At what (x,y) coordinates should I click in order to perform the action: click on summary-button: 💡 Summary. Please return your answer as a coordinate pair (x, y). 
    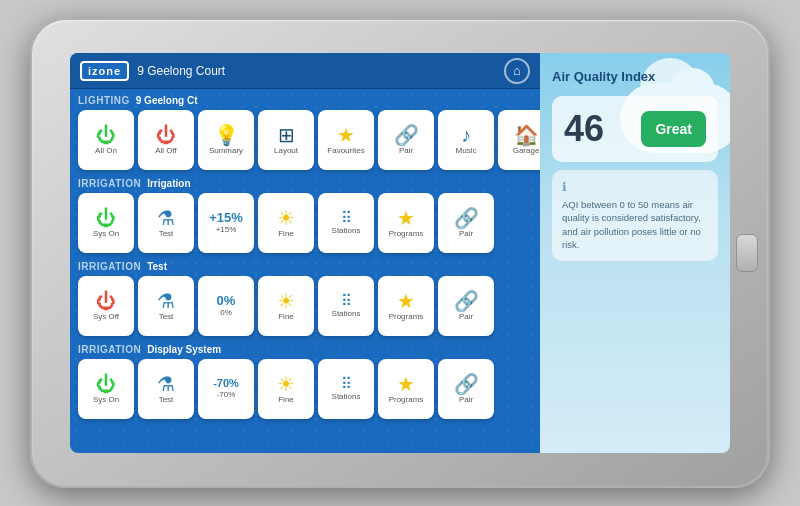
    Looking at the image, I should click on (226, 140).